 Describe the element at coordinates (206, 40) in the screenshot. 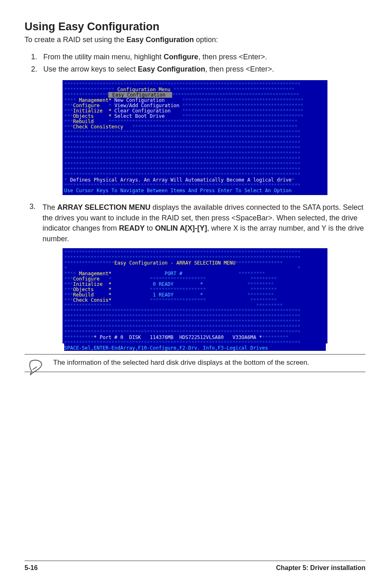

I see `intro-post: option:` at that location.